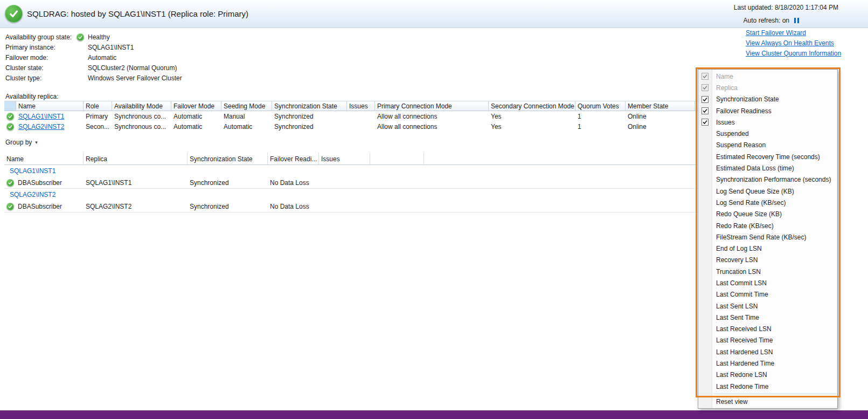 The height and width of the screenshot is (419, 868). I want to click on menu-item: Last Sent Time, so click(768, 317).